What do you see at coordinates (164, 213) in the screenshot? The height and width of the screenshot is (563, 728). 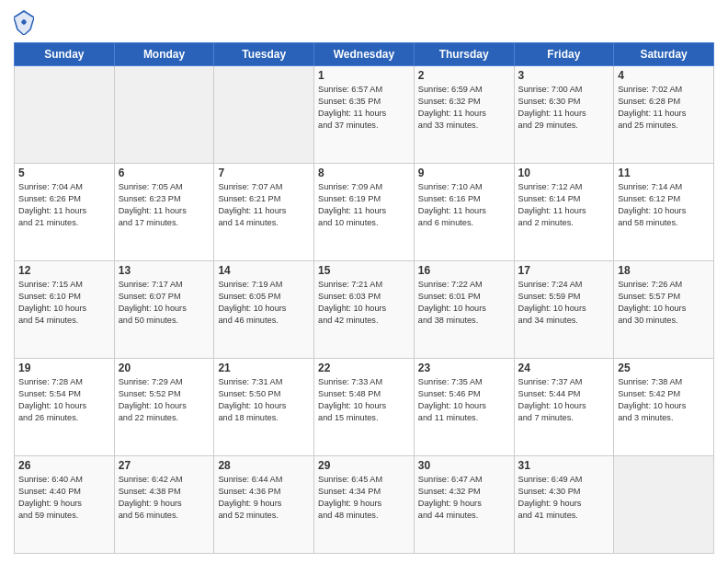 I see `calendar-cell: 6Sunrise: 7:05 AM Sunset: 6:23 PM Daylig…` at bounding box center [164, 213].